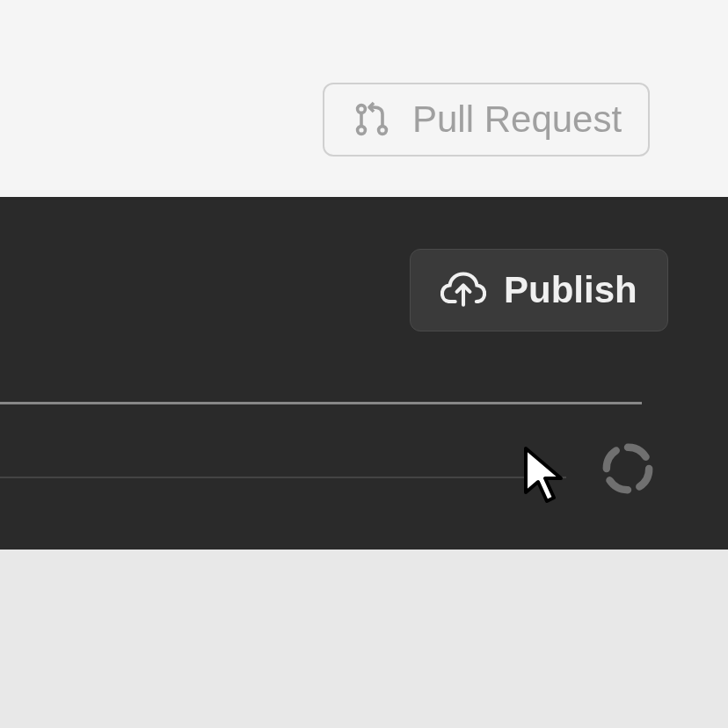 Image resolution: width=728 pixels, height=728 pixels. I want to click on publish-button: Publish, so click(539, 290).